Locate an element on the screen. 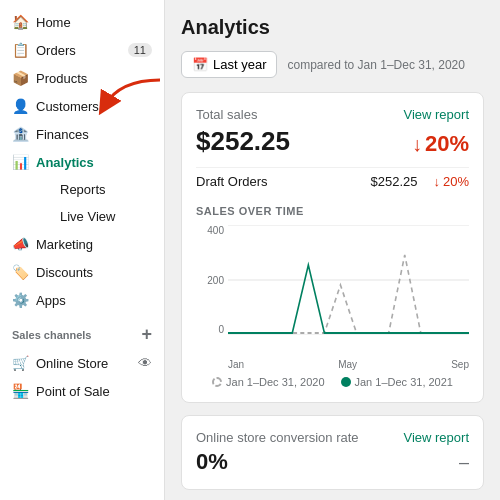 The image size is (500, 500). date-filter-label: Last year is located at coordinates (240, 64).